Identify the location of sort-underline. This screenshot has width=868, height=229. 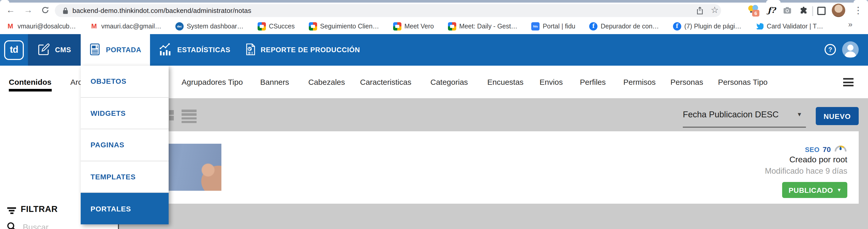
(744, 127).